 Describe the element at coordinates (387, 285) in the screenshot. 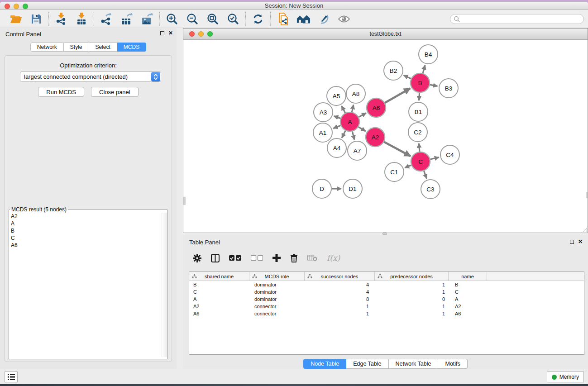

I see `table-row: Bdominator41B` at that location.